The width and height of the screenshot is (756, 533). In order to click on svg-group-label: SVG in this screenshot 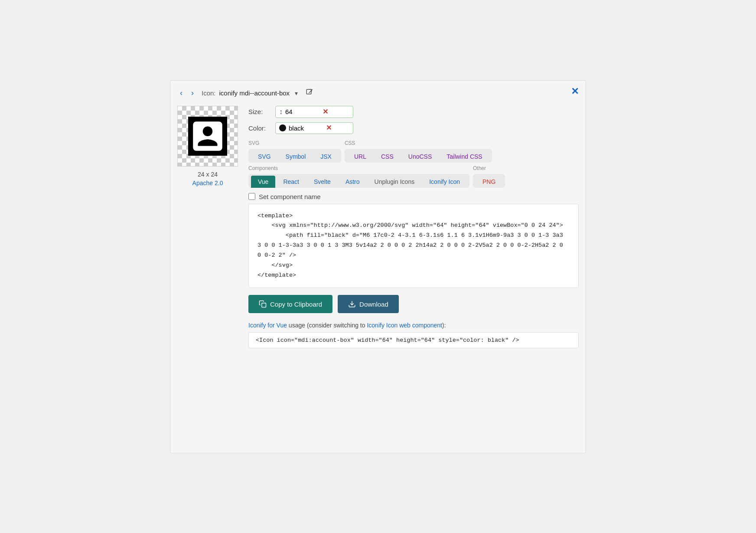, I will do `click(294, 144)`.